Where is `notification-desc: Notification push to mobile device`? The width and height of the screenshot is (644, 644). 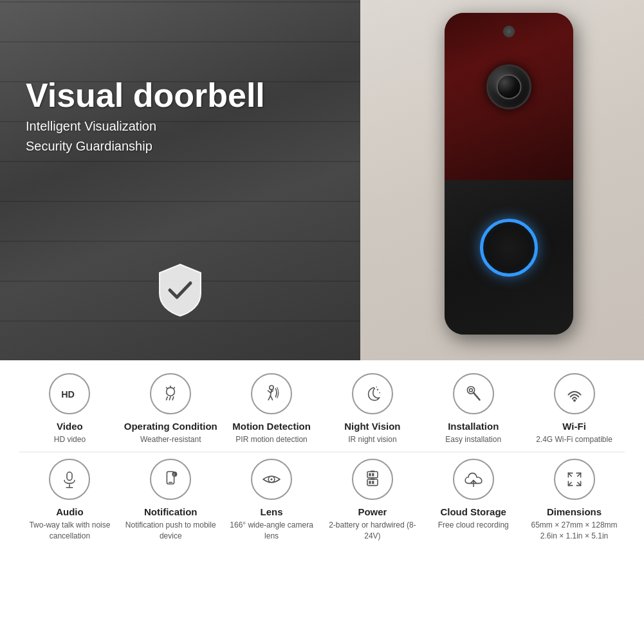
notification-desc: Notification push to mobile device is located at coordinates (170, 531).